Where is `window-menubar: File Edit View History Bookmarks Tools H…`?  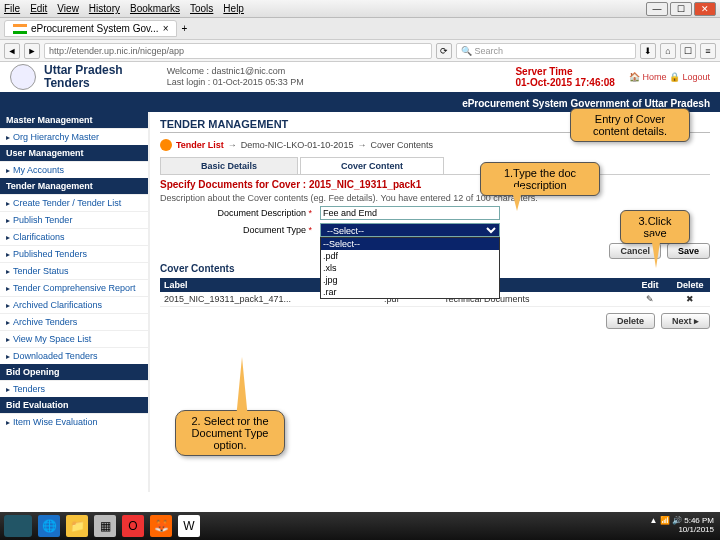 window-menubar: File Edit View History Bookmarks Tools H… is located at coordinates (360, 9).